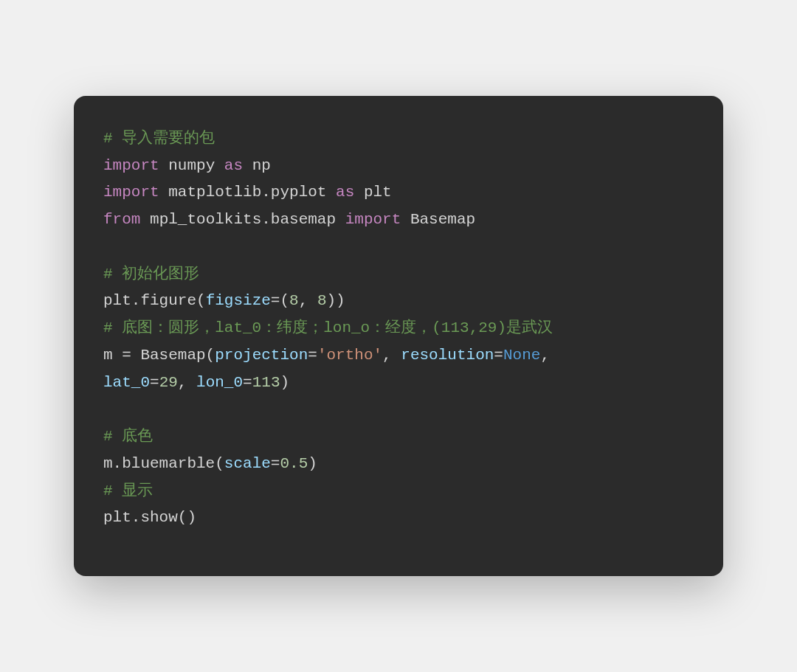  I want to click on code-token: from, so click(122, 220).